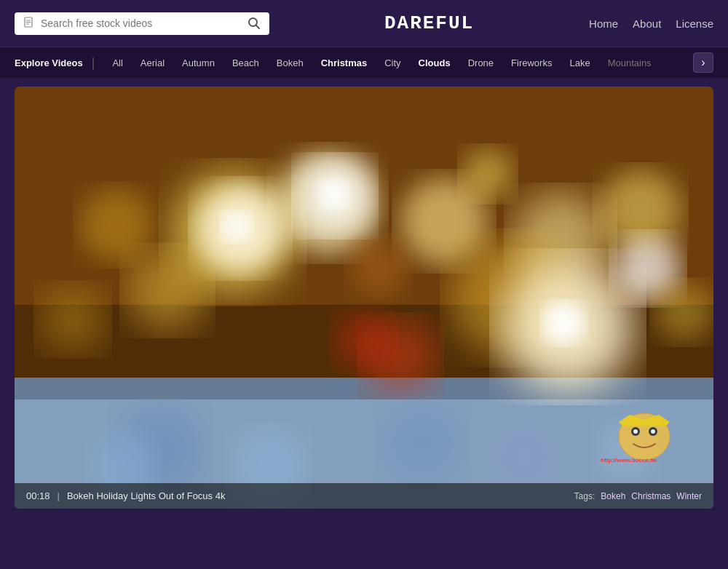 The width and height of the screenshot is (728, 569). I want to click on tag-christmas: Christmas, so click(651, 496).